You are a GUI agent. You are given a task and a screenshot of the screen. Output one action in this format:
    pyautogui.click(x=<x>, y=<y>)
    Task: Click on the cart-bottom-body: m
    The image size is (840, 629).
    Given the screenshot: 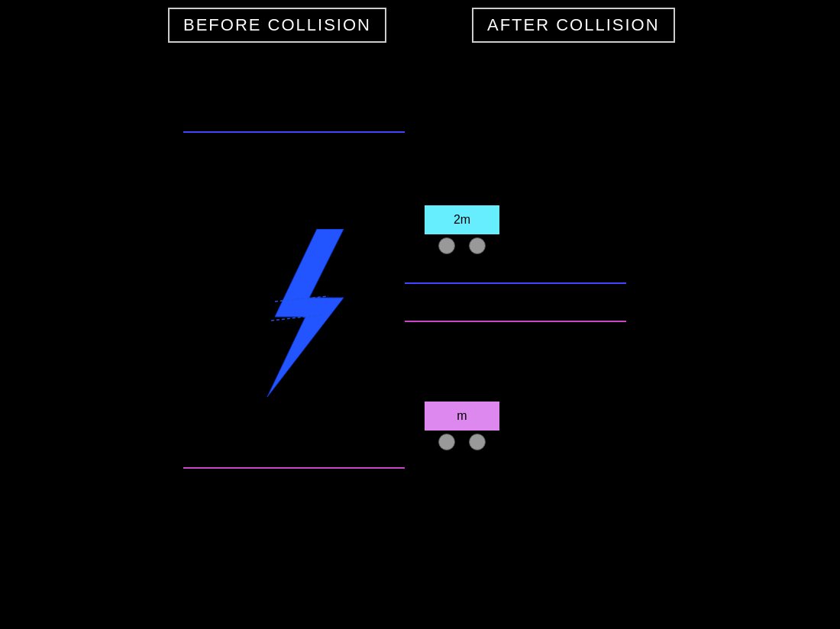 What is the action you would take?
    pyautogui.click(x=462, y=416)
    